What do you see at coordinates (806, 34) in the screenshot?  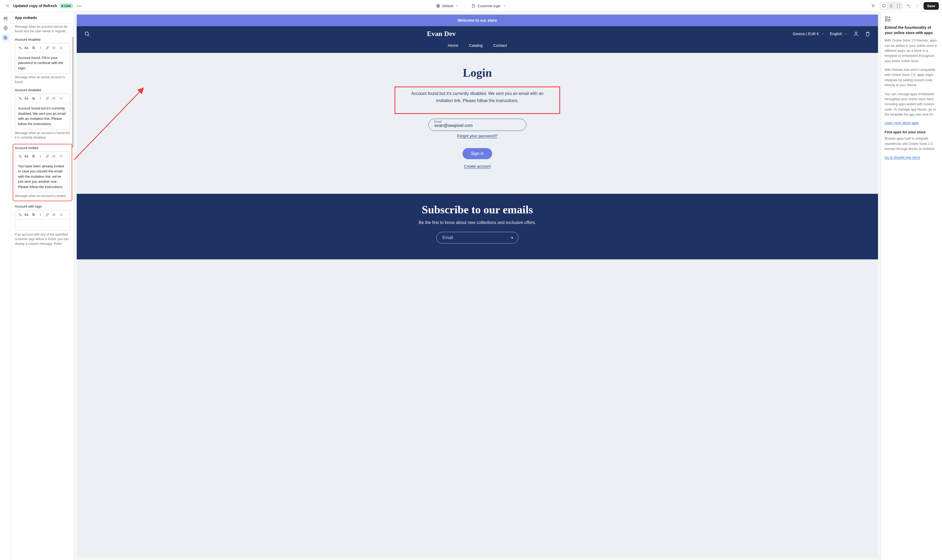 I see `country-currency-label: Greece | EUR €` at bounding box center [806, 34].